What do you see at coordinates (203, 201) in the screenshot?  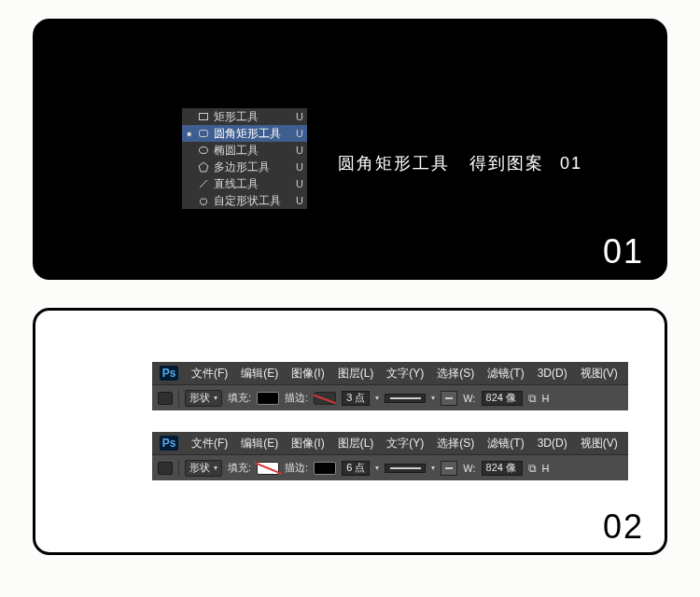 I see `custom-icon` at bounding box center [203, 201].